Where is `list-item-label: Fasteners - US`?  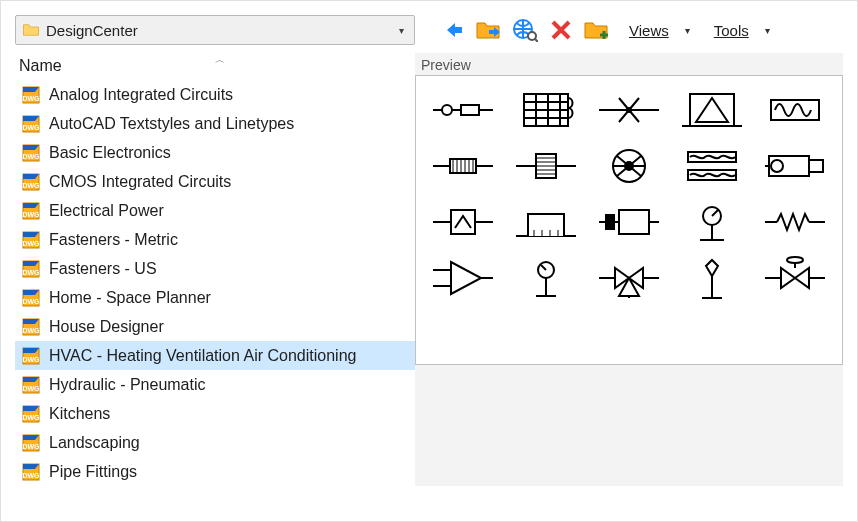
list-item-label: Fasteners - US is located at coordinates (103, 269).